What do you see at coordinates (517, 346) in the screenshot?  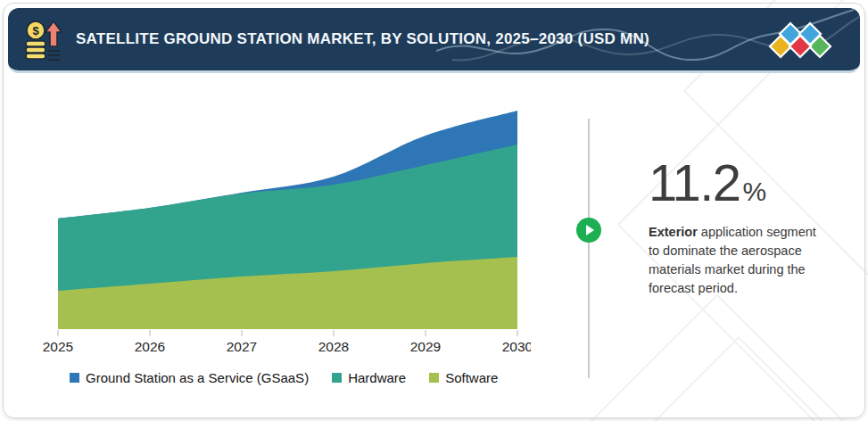 I see `x-axis-label: 2030` at bounding box center [517, 346].